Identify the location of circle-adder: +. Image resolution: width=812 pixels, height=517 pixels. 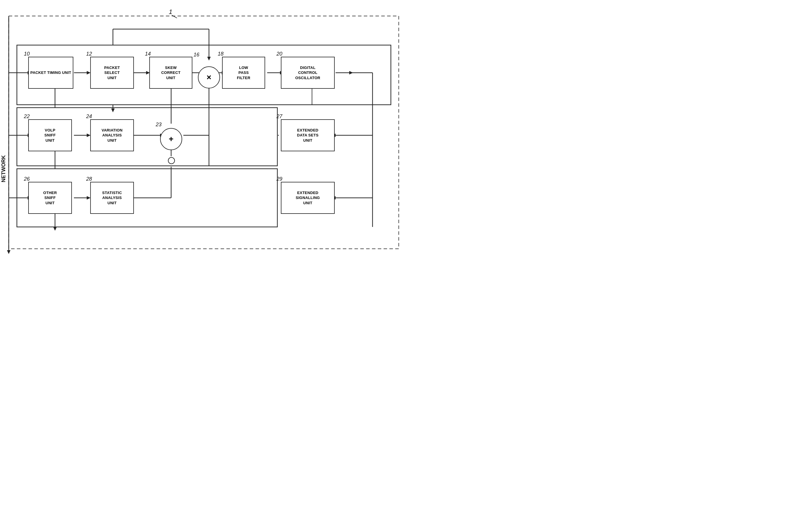
(171, 139).